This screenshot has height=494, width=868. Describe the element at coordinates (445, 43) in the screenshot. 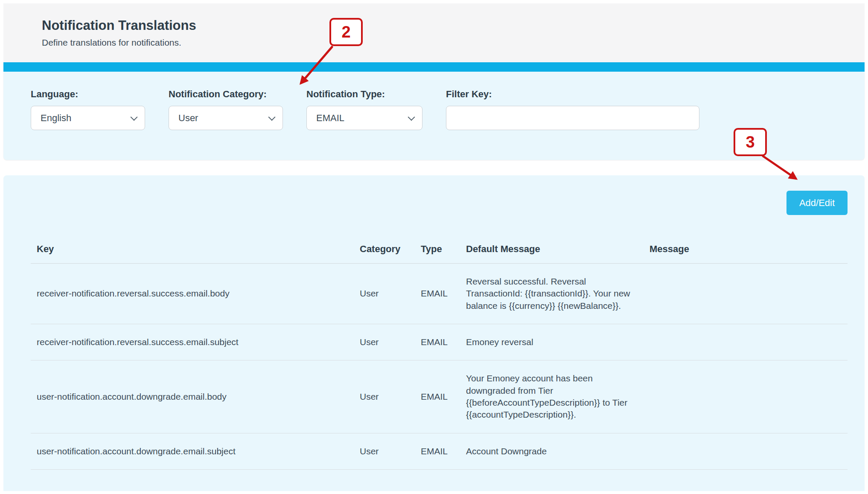

I see `page-subtitle: Define translations for notifications.` at that location.